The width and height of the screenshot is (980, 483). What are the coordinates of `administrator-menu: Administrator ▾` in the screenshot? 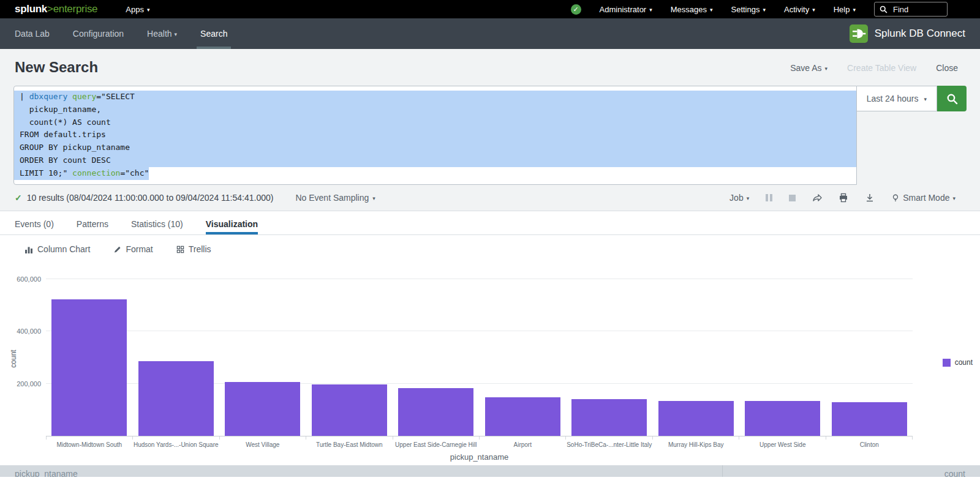 It's located at (626, 10).